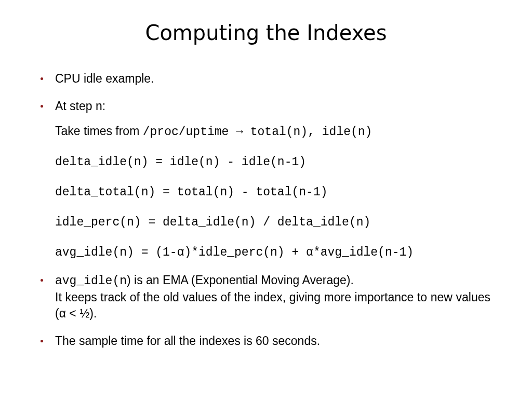 Image resolution: width=532 pixels, height=399 pixels. Describe the element at coordinates (273, 305) in the screenshot. I see `ema-line2: It keeps track of the old values of the …` at that location.